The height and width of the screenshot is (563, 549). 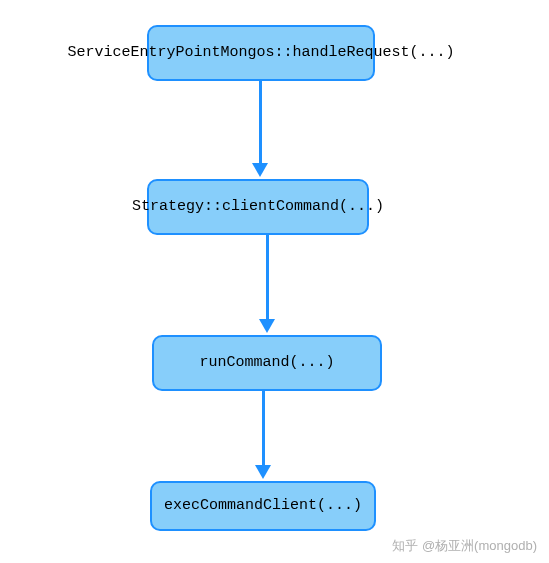 I want to click on flow-node-2: Strategy::clientCommand(...), so click(x=258, y=207).